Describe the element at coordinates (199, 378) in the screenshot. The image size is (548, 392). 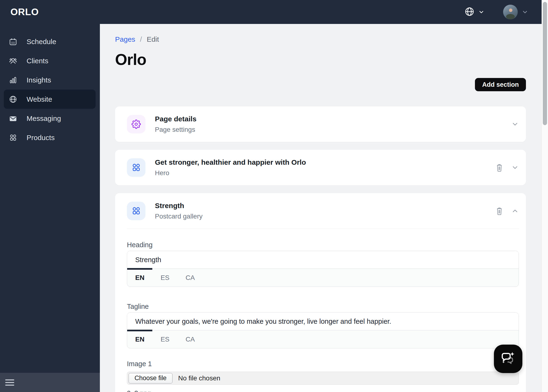
I see `file-status: No file chosen` at that location.